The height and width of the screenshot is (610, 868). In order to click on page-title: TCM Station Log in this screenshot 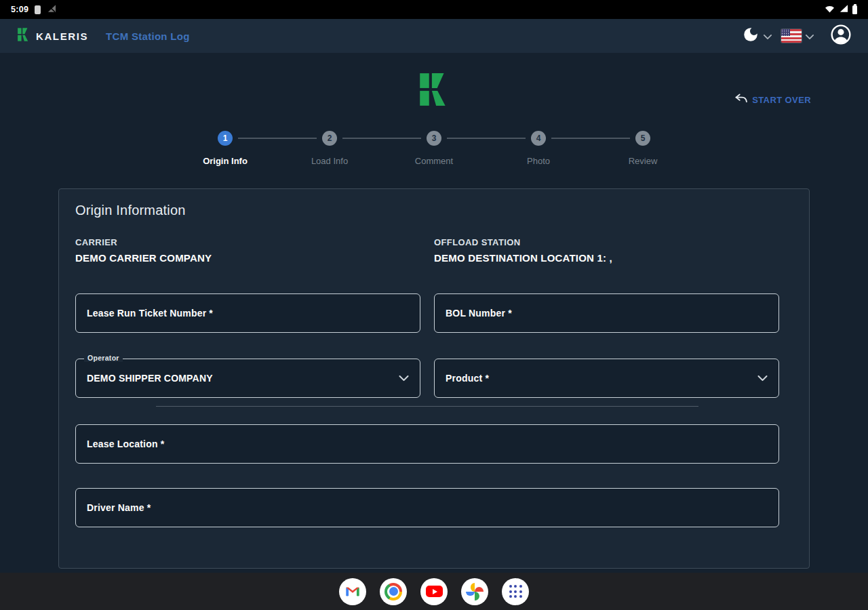, I will do `click(148, 37)`.